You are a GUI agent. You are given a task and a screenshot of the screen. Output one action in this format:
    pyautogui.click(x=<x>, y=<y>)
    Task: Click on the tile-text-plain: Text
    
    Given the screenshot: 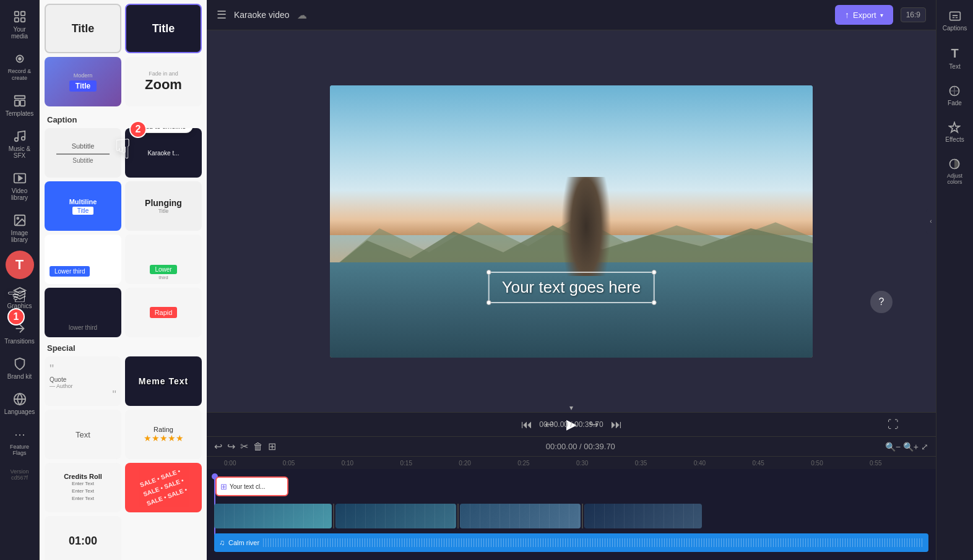 What is the action you would take?
    pyautogui.click(x=83, y=434)
    